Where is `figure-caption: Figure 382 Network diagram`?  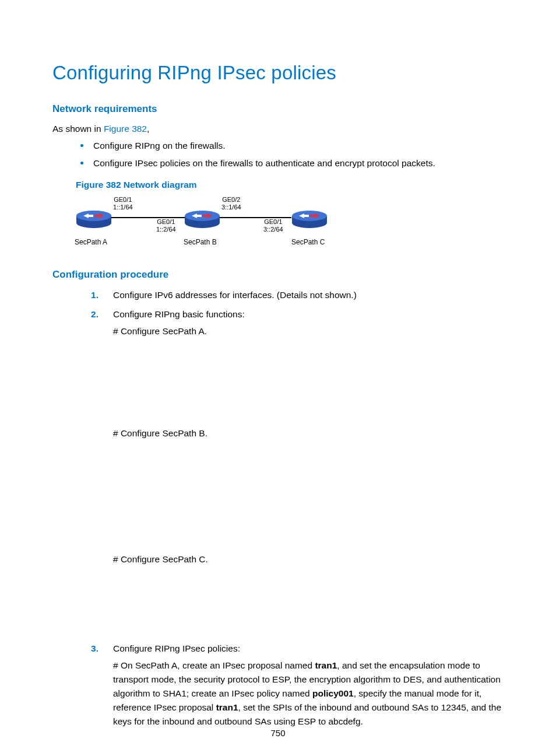 figure-caption: Figure 382 Network diagram is located at coordinates (290, 184).